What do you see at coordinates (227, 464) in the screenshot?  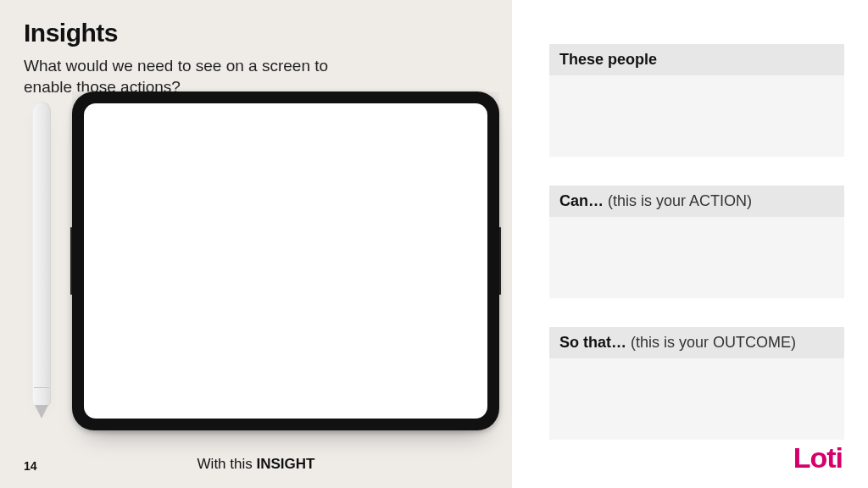 I see `footer-prefix: With this` at bounding box center [227, 464].